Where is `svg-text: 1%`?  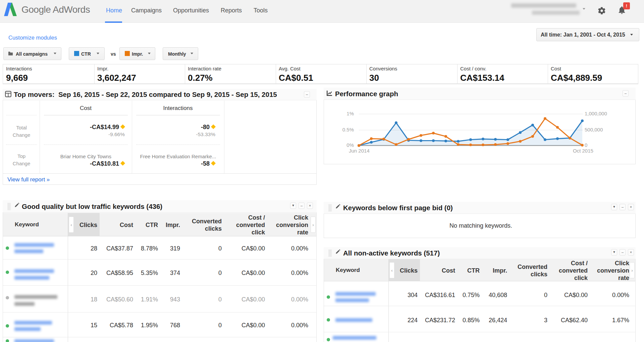
svg-text: 1% is located at coordinates (350, 113).